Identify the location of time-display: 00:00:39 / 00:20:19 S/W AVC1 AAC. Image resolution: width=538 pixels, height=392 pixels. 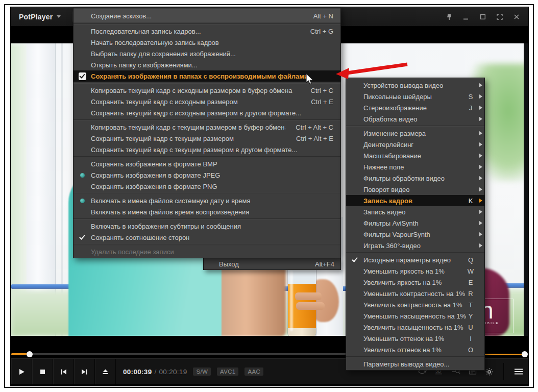
(193, 372).